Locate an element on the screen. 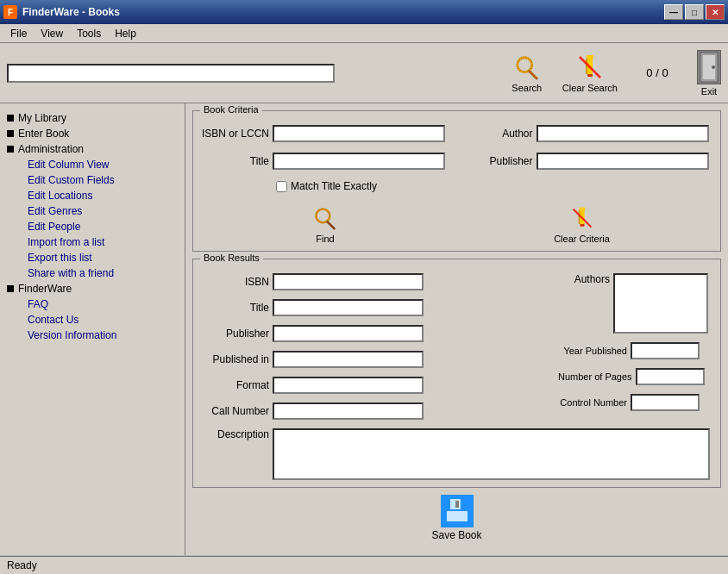 This screenshot has height=574, width=728. result-control-input is located at coordinates (665, 402).